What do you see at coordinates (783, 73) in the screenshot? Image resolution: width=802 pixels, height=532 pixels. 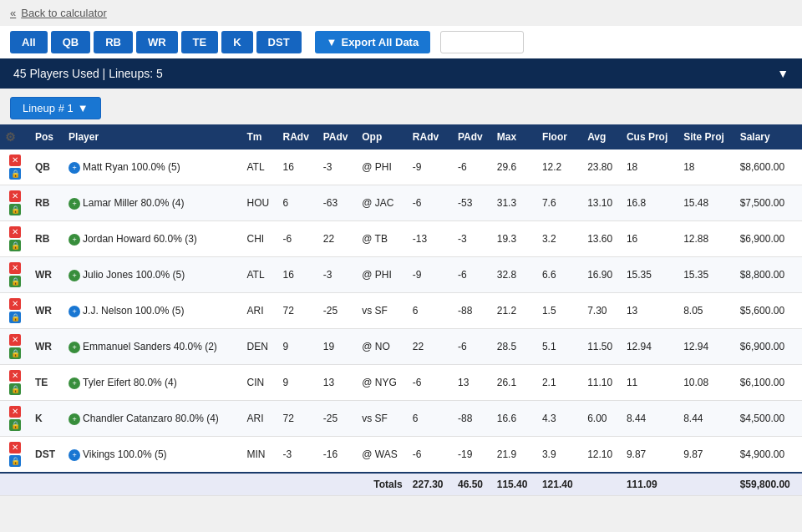 I see `summary-chevron-icon: ▼` at bounding box center [783, 73].